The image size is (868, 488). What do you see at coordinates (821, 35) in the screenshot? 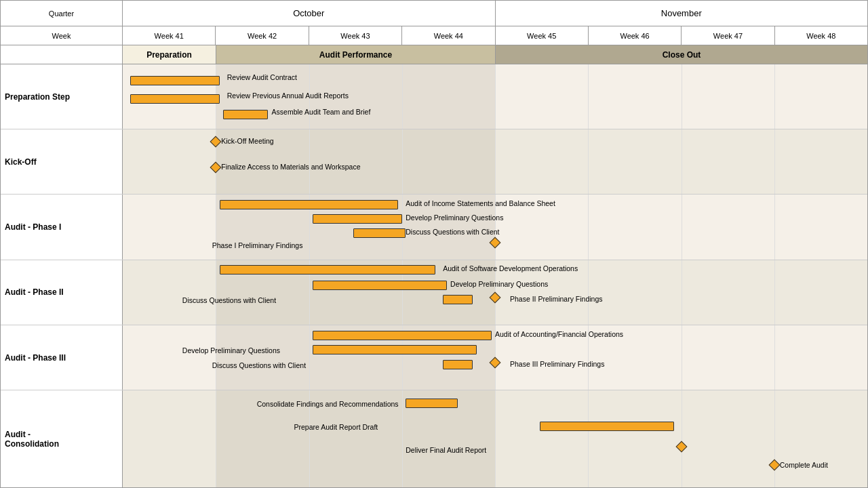
I see `week-48: Week 48` at bounding box center [821, 35].